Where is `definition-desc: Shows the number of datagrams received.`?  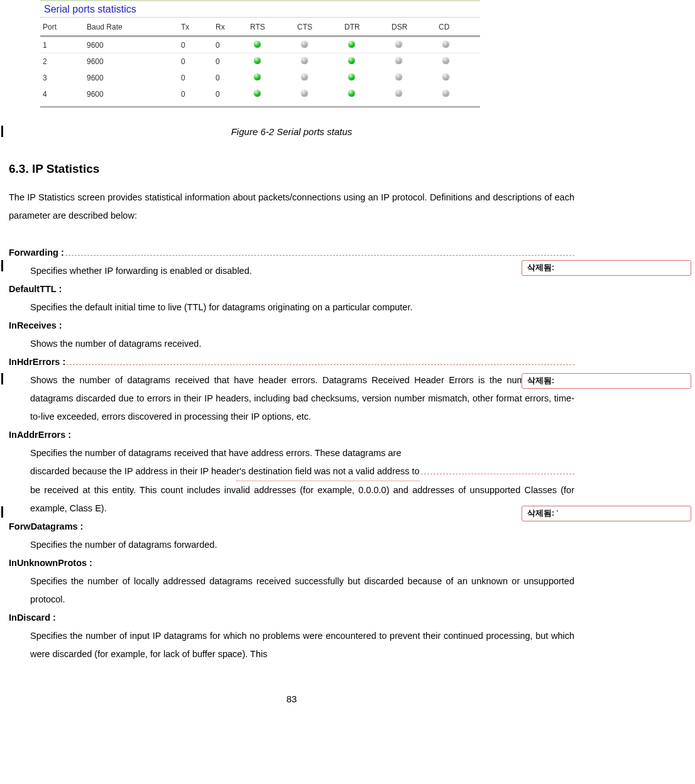 definition-desc: Shows the number of datagrams received. is located at coordinates (302, 344).